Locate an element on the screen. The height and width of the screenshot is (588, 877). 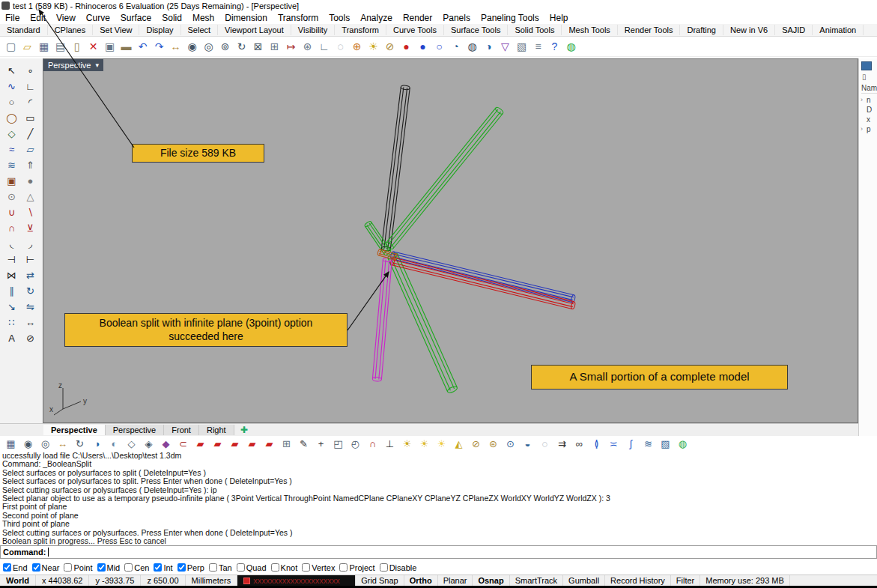
status-pane: Planar is located at coordinates (455, 581).